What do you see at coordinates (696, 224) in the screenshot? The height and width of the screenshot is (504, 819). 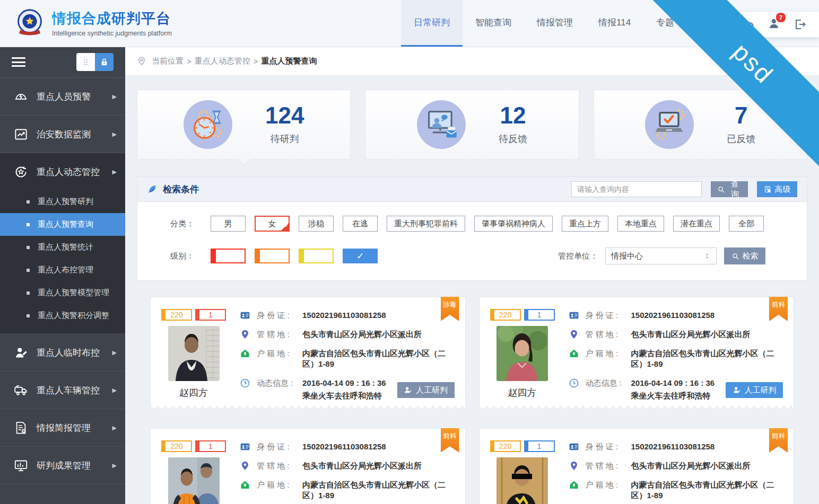 I see `category-potential-key: 潜在重点` at bounding box center [696, 224].